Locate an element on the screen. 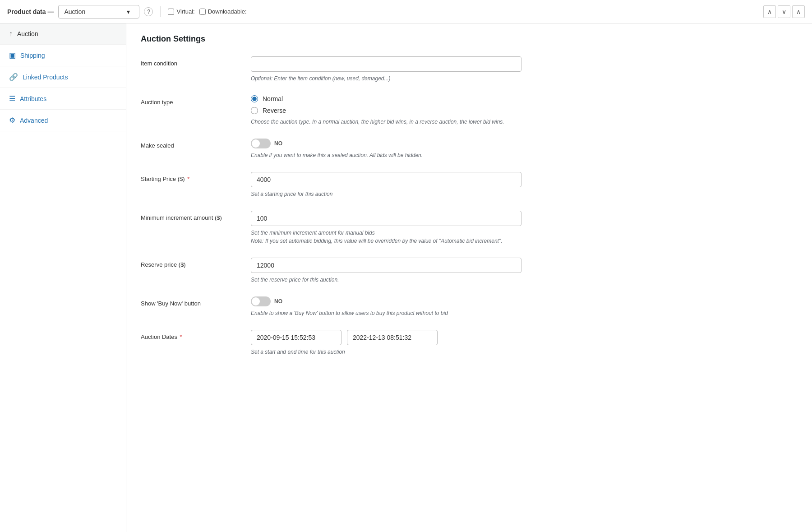 The image size is (812, 532). show-buy-now-toggle is located at coordinates (261, 301).